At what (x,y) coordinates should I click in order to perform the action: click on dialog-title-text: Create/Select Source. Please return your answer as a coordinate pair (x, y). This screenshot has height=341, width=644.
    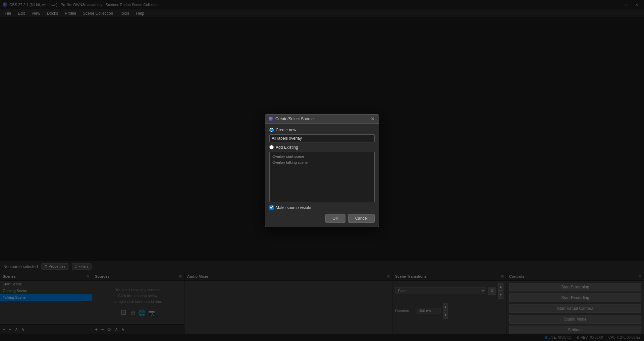
    Looking at the image, I should click on (294, 119).